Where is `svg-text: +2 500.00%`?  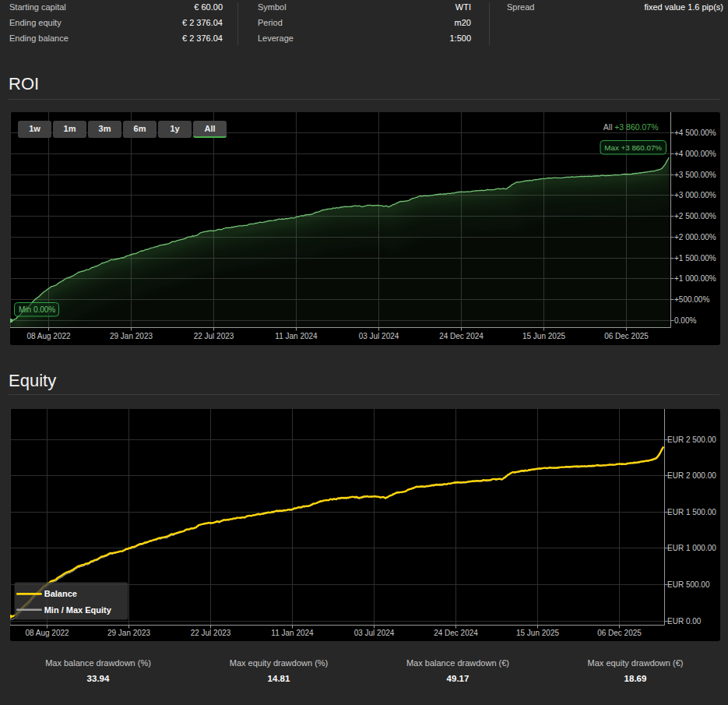 svg-text: +2 500.00% is located at coordinates (695, 217).